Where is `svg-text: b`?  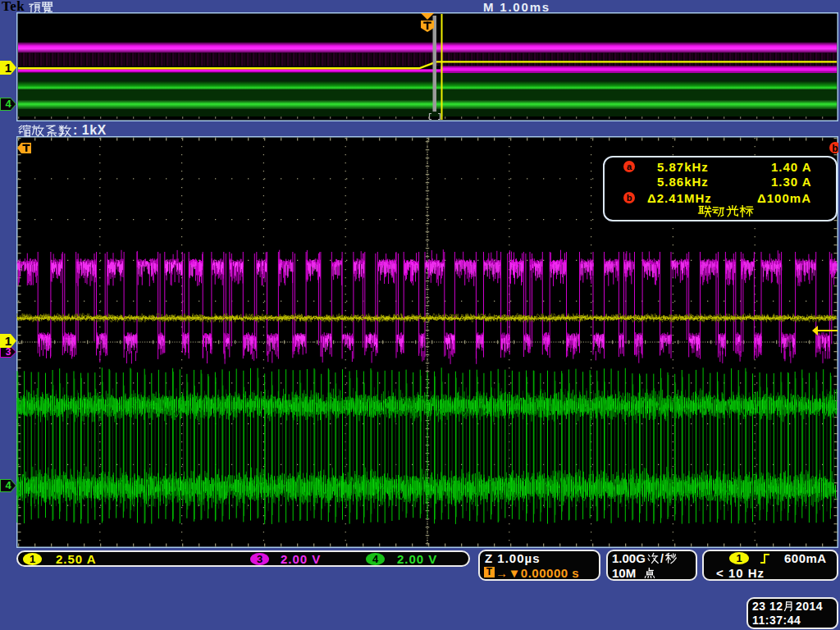 svg-text: b is located at coordinates (835, 148).